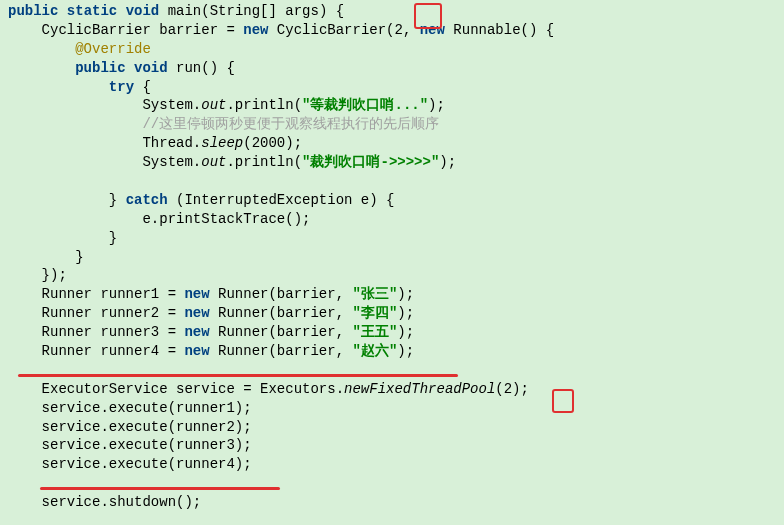 Image resolution: width=784 pixels, height=525 pixels. I want to click on text: (InterruptedException e) {, so click(282, 200).